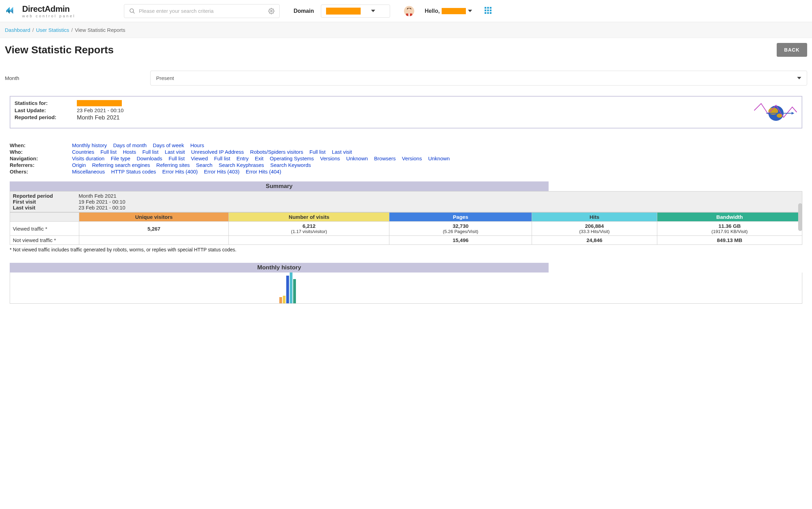 This screenshot has height=509, width=812. Describe the element at coordinates (304, 11) in the screenshot. I see `domain-label: Domain` at that location.